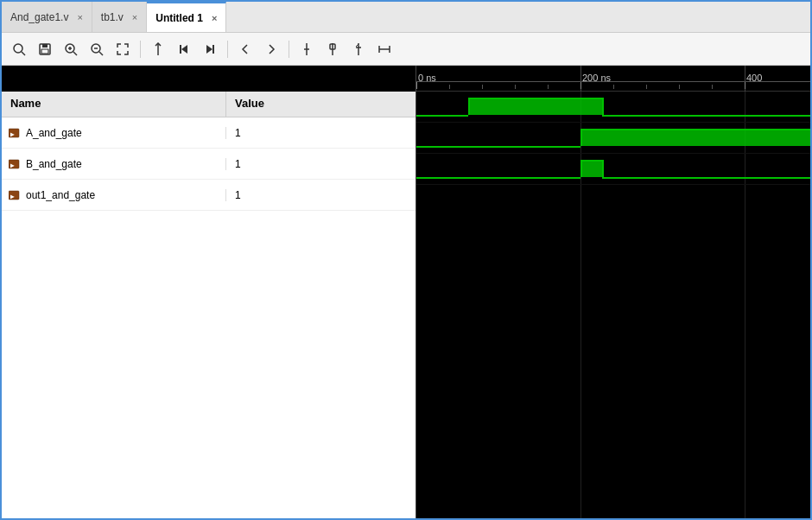 The width and height of the screenshot is (812, 520). Describe the element at coordinates (97, 49) in the screenshot. I see `zoom-out-button` at that location.